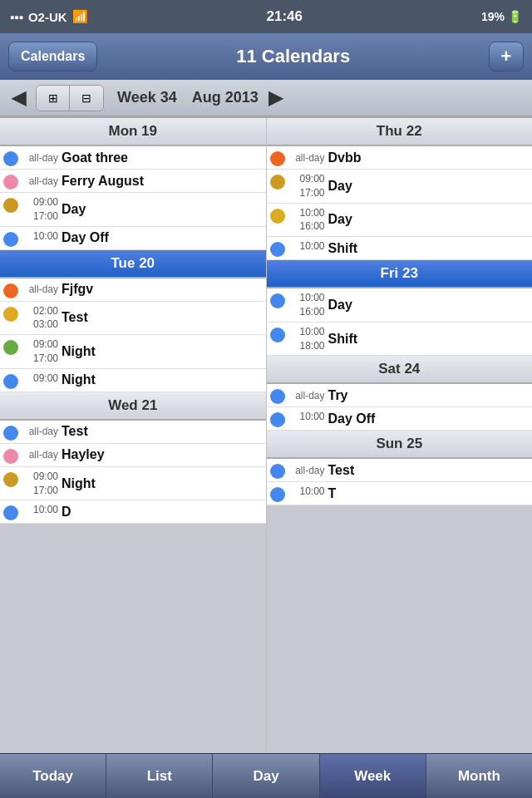  I want to click on table-row: all-day Dvbb, so click(400, 158).